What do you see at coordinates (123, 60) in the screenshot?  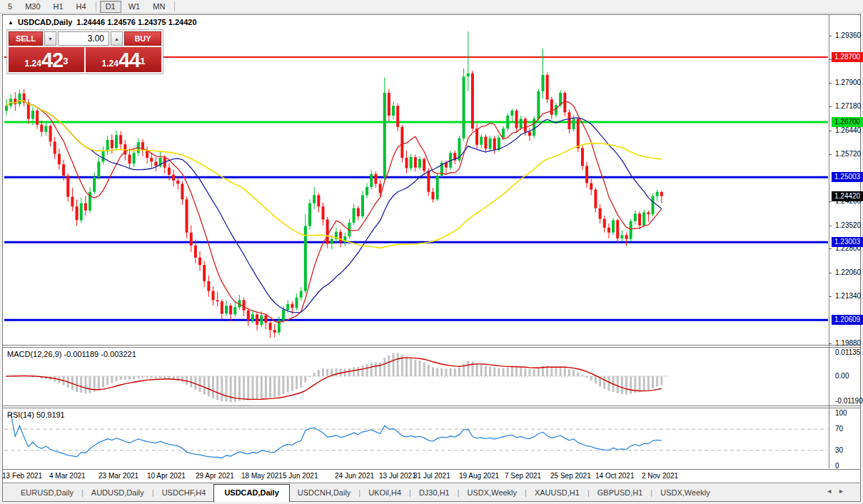 I see `buy-price-tile: 1.24441` at bounding box center [123, 60].